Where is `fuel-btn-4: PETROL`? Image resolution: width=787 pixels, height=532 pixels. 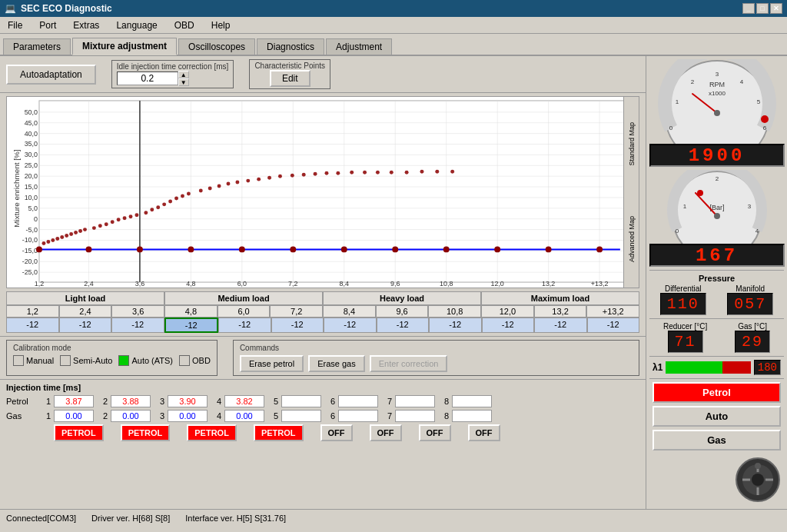 fuel-btn-4: PETROL is located at coordinates (278, 433).